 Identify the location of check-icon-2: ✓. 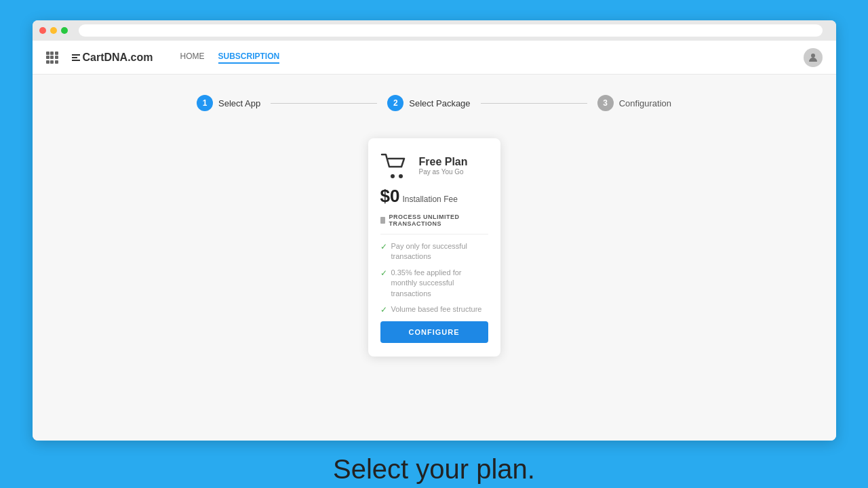
(384, 273).